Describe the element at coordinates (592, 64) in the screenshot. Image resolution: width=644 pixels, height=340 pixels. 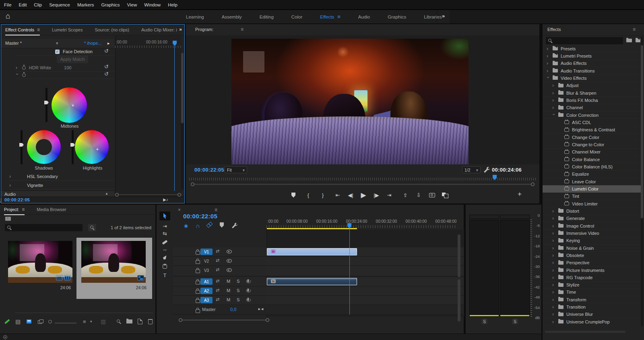
I see `effects-tree-item-audio-effects: ›Audio Effects` at that location.